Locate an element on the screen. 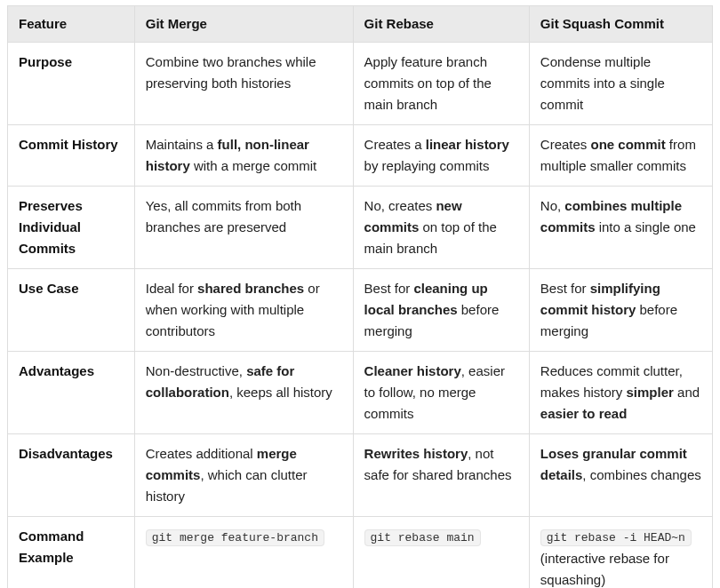 The height and width of the screenshot is (588, 720). cell-squash: Condense multiple commits into a single … is located at coordinates (620, 83).